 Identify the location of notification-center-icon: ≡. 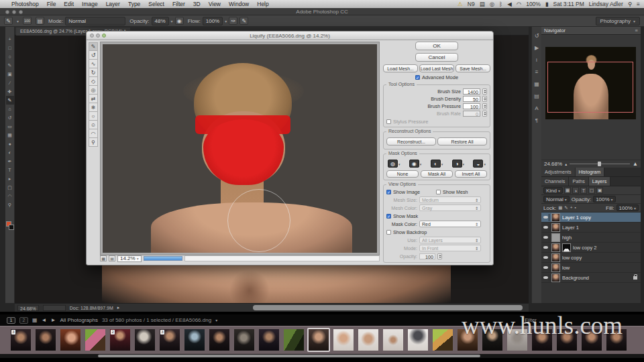
(639, 4).